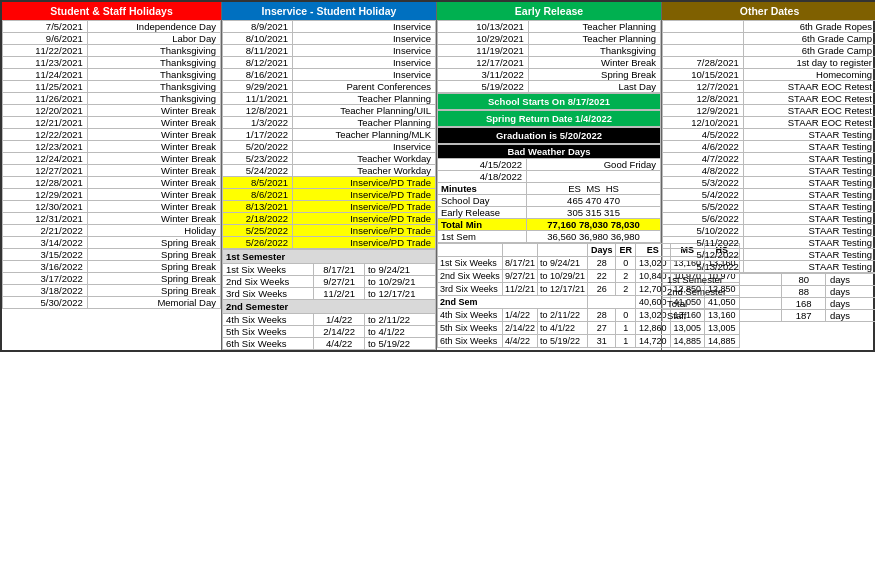 The height and width of the screenshot is (570, 875). Describe the element at coordinates (112, 255) in the screenshot. I see `table-row: 3/15/2022Spring Break` at that location.